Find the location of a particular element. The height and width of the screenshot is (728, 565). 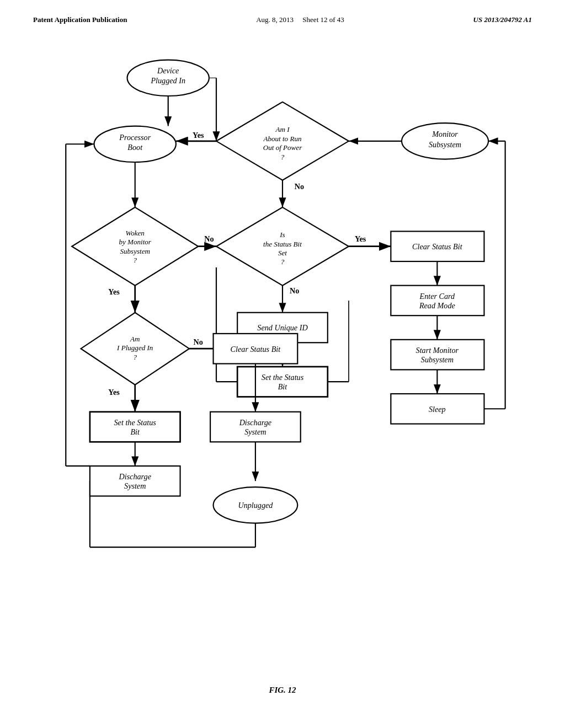

svg-text: Woken is located at coordinates (135, 233).